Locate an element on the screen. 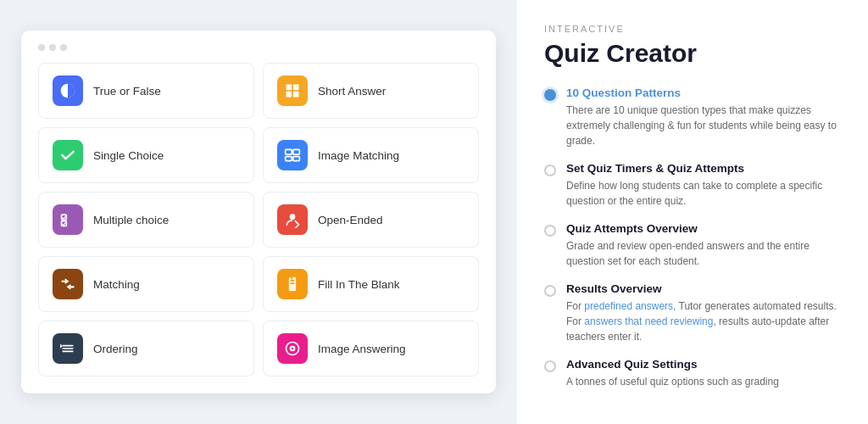 The width and height of the screenshot is (868, 424). feature-content-question-patterns: 10 Question Patterns There are 10 unique… is located at coordinates (704, 117).